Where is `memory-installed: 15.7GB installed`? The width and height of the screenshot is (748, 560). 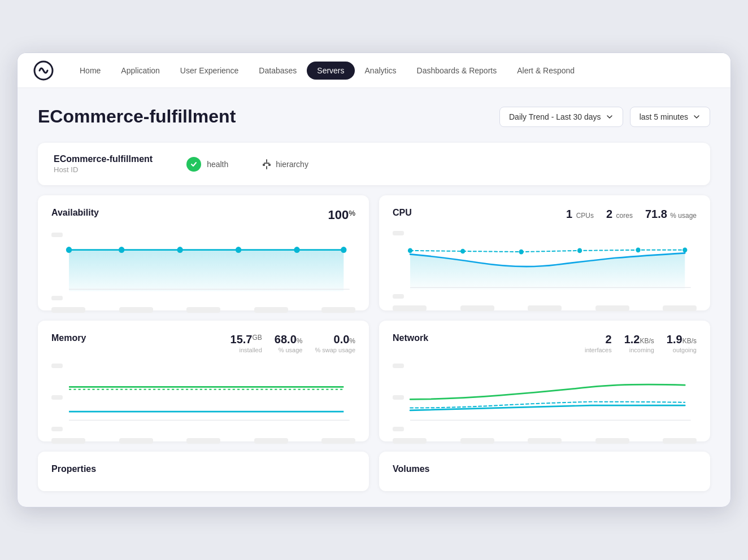 memory-installed: 15.7GB installed is located at coordinates (246, 343).